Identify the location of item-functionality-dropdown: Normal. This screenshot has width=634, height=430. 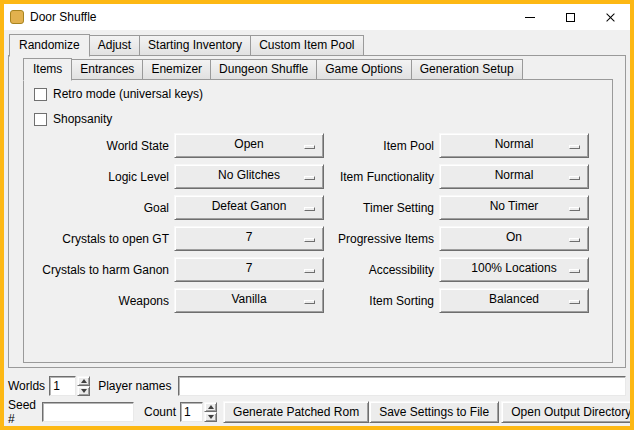
(514, 176).